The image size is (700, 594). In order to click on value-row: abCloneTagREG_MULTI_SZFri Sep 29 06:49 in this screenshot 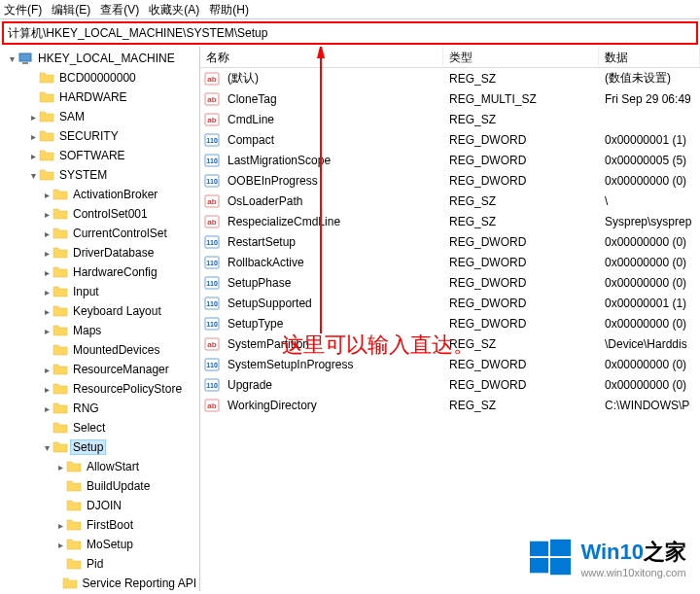, I will do `click(450, 99)`.